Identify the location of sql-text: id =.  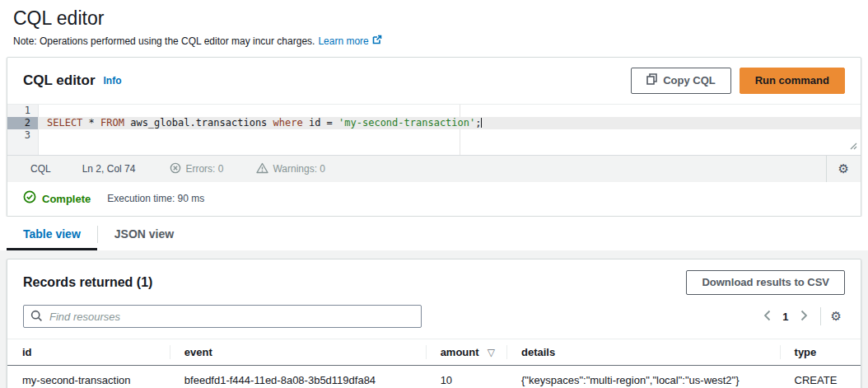
(321, 123).